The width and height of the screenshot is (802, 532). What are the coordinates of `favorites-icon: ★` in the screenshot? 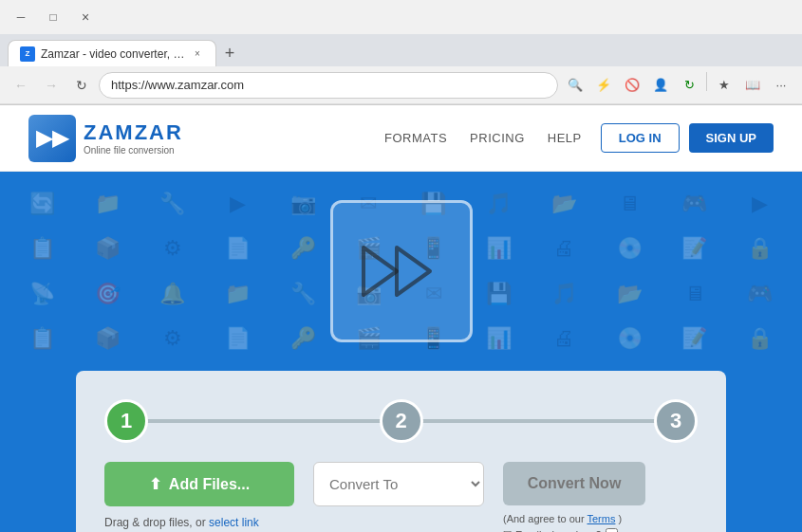 It's located at (724, 85).